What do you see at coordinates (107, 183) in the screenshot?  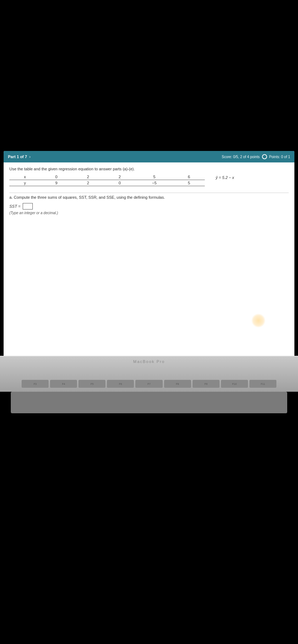 I see `table-data-row: y 9 2 0 −5 5` at bounding box center [107, 183].